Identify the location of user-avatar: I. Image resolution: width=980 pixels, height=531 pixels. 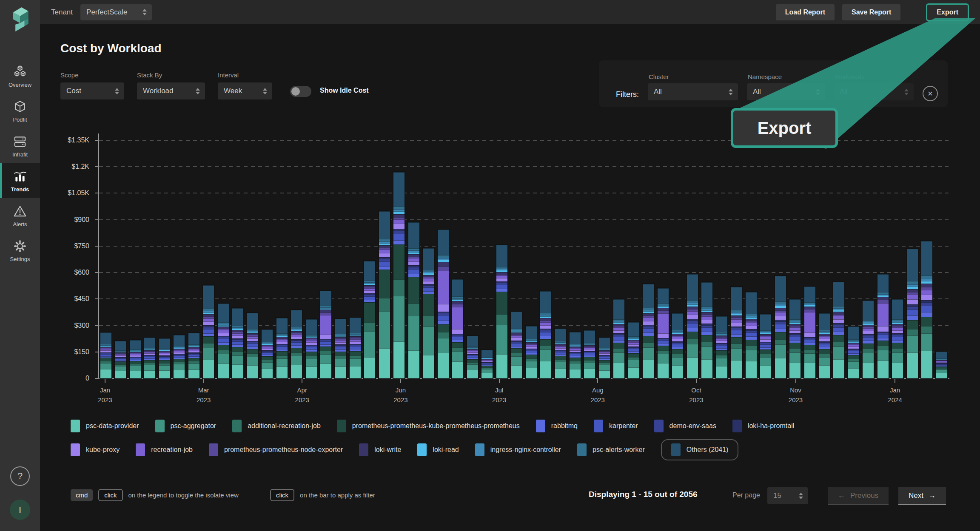
(20, 510).